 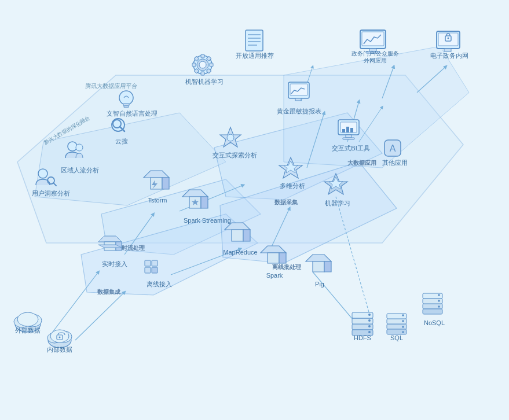 What do you see at coordinates (240, 252) in the screenshot?
I see `mapreduce-label: MapReduce` at bounding box center [240, 252].